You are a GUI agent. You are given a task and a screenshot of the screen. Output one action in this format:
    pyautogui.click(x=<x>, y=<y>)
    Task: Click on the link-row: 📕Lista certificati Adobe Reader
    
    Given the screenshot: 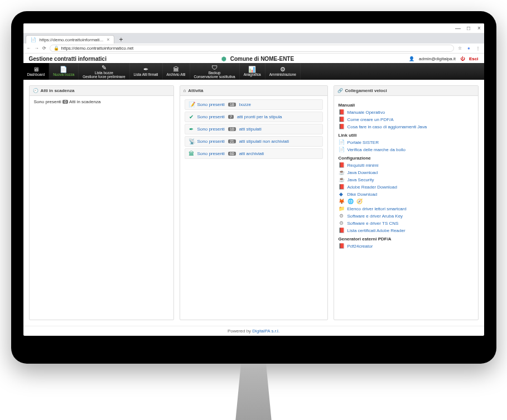 What is the action you would take?
    pyautogui.click(x=406, y=230)
    